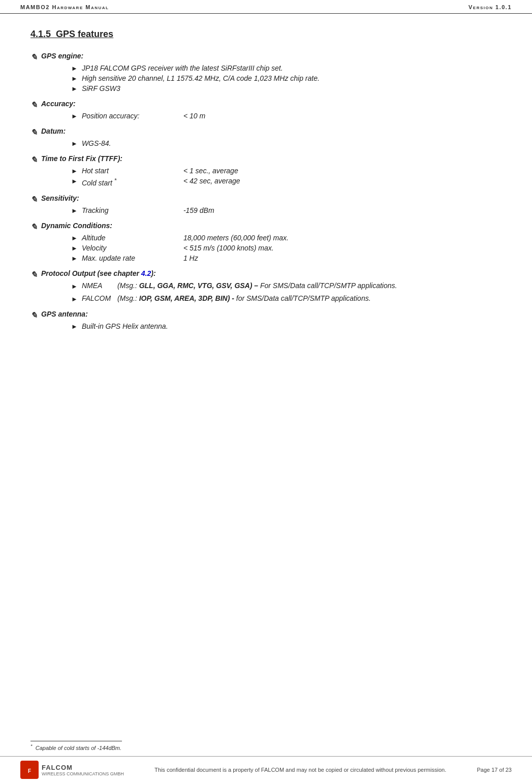 The image size is (532, 783). What do you see at coordinates (266, 747) in the screenshot?
I see `footnote-text: * Capable of cold starts of -144dBm.` at bounding box center [266, 747].